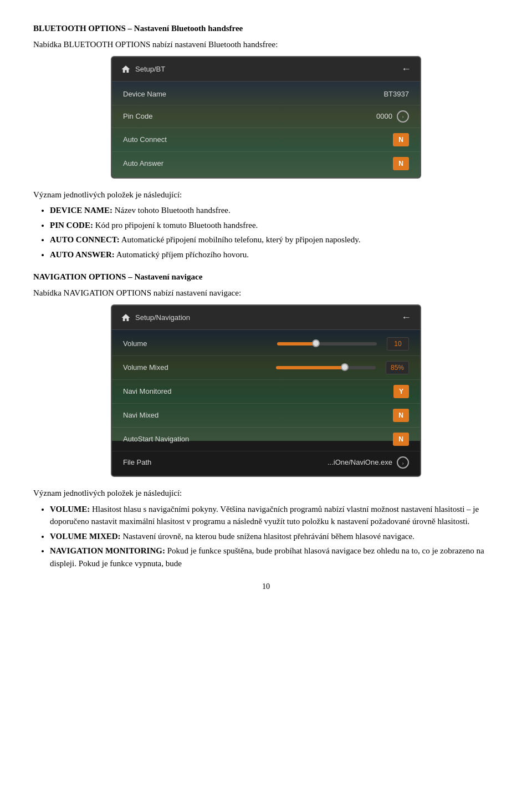 The height and width of the screenshot is (803, 532). What do you see at coordinates (108, 551) in the screenshot?
I see `nav-item-nav-monitoring-label: NAVIGATION MONITORING:` at bounding box center [108, 551].